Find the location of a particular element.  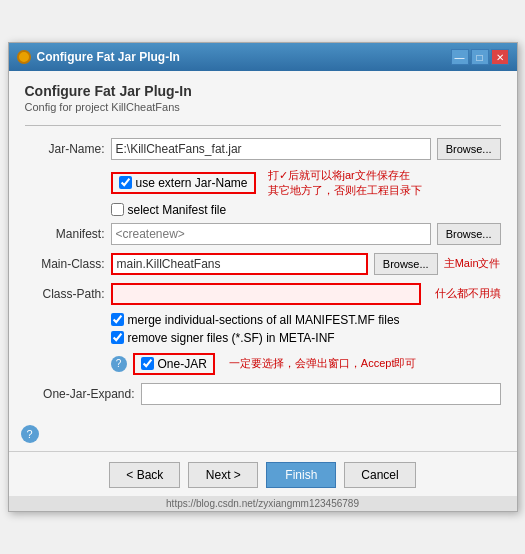

main-class-input is located at coordinates (240, 264).